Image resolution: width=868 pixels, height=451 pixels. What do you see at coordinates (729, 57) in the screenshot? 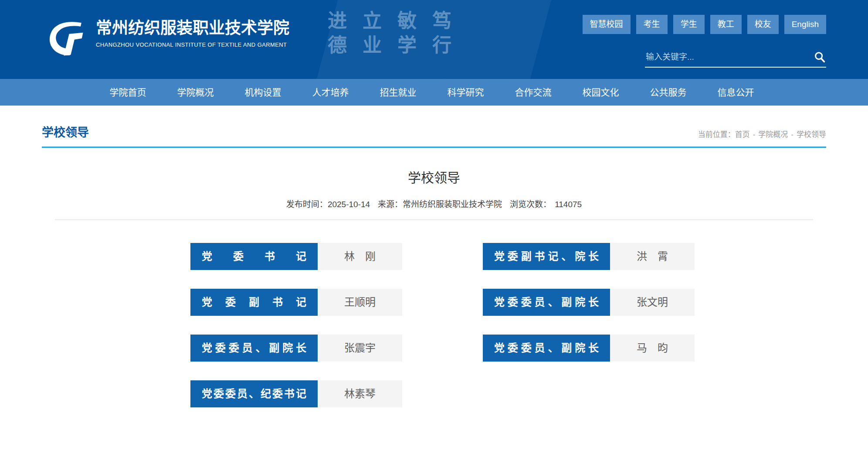
I see `search-input` at bounding box center [729, 57].